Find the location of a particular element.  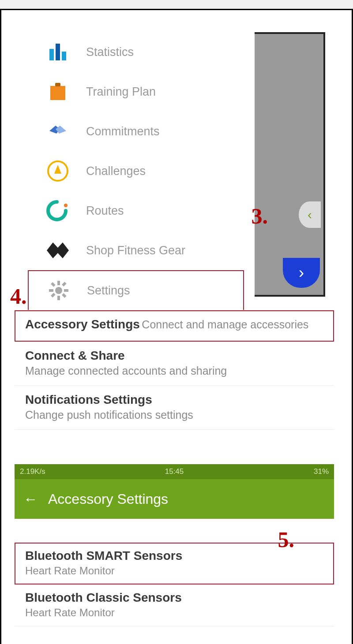

status-network-speed: 2.19K/s is located at coordinates (33, 472).